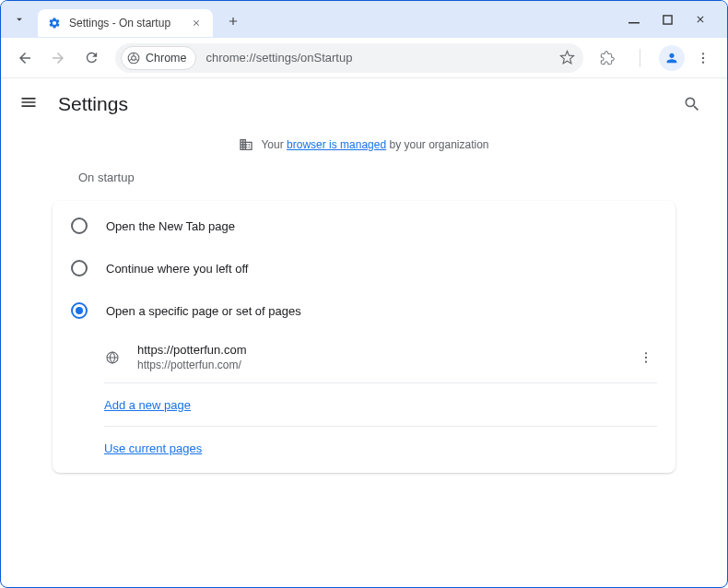  I want to click on close-button, so click(700, 19).